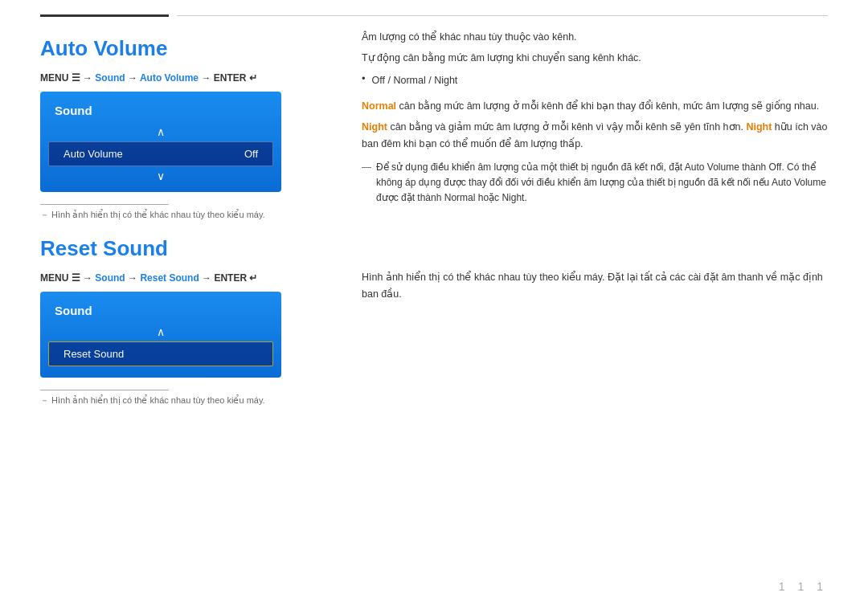 The image size is (868, 613). Describe the element at coordinates (104, 204) in the screenshot. I see `footnote1-line` at that location.